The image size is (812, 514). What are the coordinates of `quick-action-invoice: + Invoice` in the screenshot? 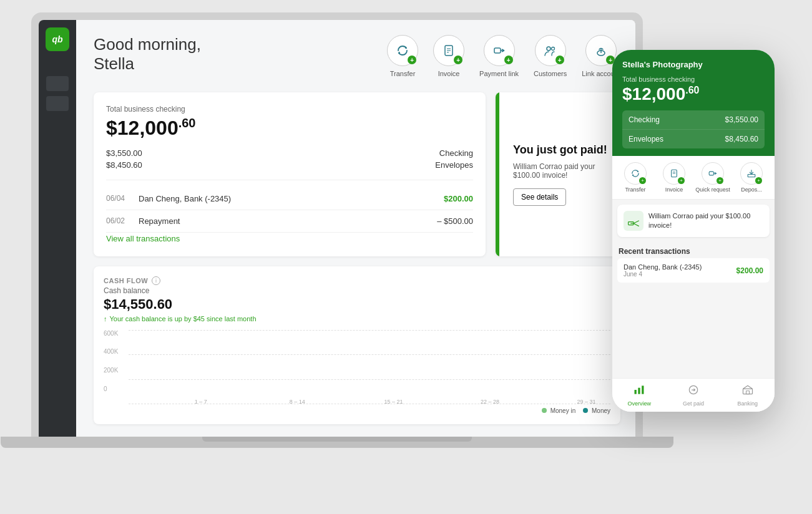 It's located at (449, 56).